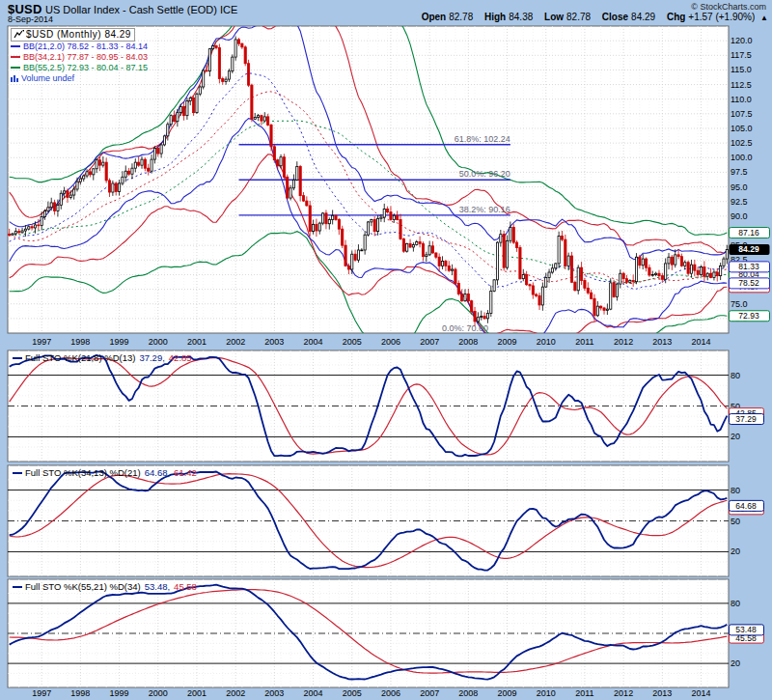 This screenshot has height=700, width=772. Describe the element at coordinates (85, 46) in the screenshot. I see `bb21-legend-text: BB(21,2.0) 78.52 - 81.33 - 84.14` at that location.